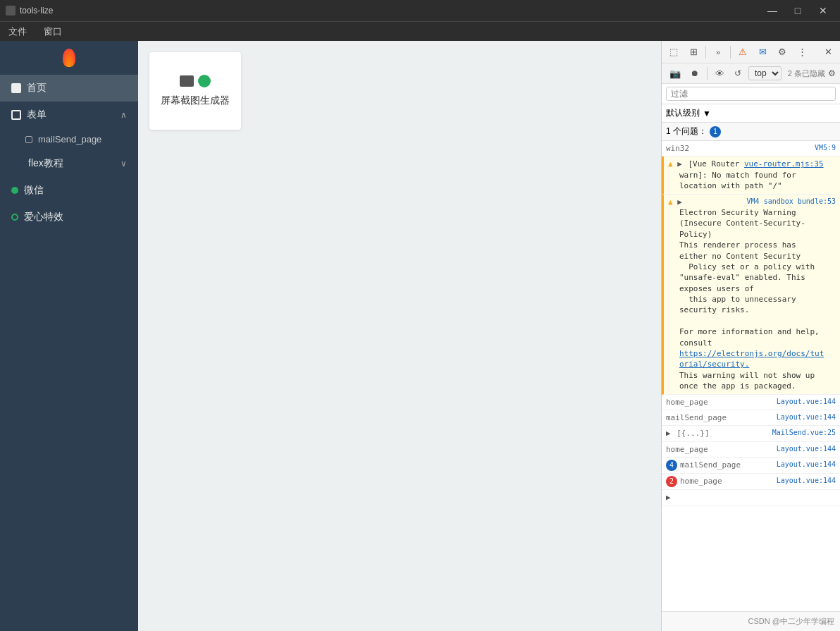 Image resolution: width=840 pixels, height=631 pixels. What do you see at coordinates (18, 32) in the screenshot?
I see `menu-file: 文件` at bounding box center [18, 32].